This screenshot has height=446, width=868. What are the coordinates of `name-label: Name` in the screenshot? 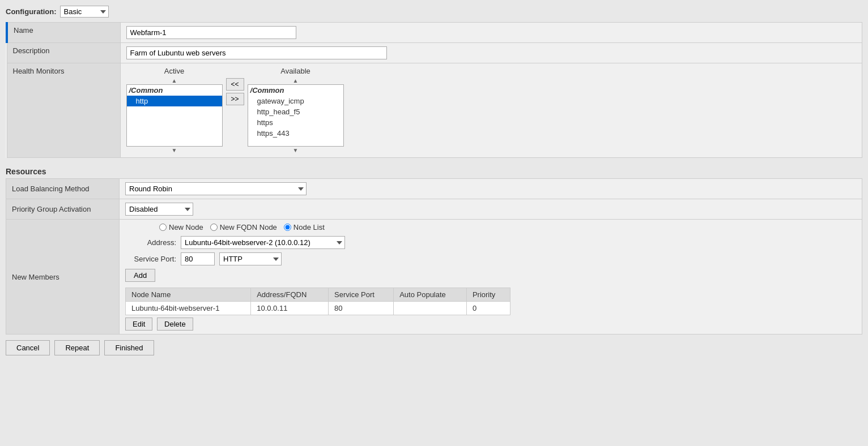 It's located at (63, 33).